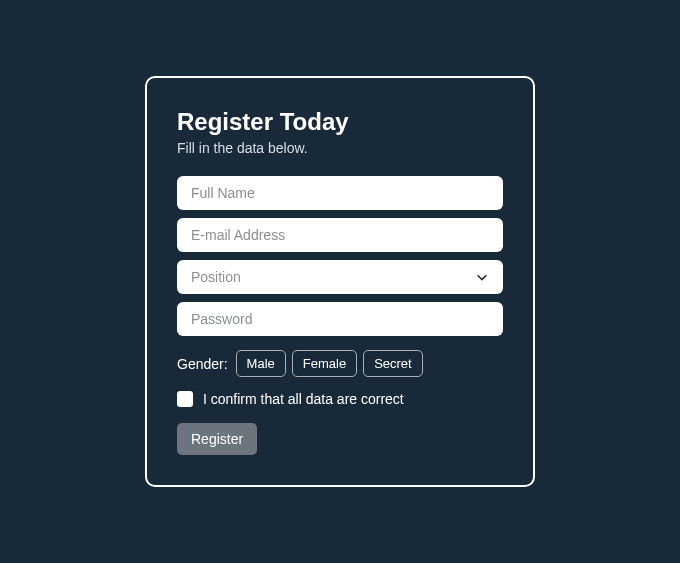  I want to click on form-title: Register Today, so click(340, 122).